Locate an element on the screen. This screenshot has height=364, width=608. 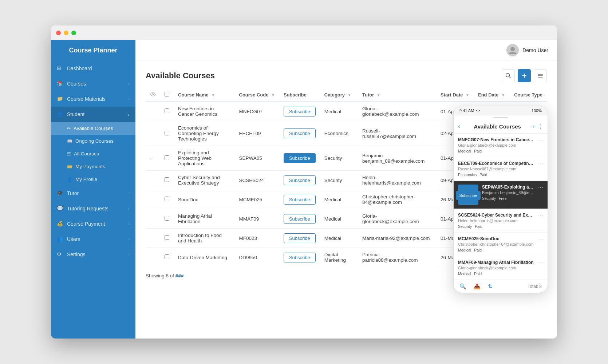
profile-icon: 👤 is located at coordinates (70, 179).